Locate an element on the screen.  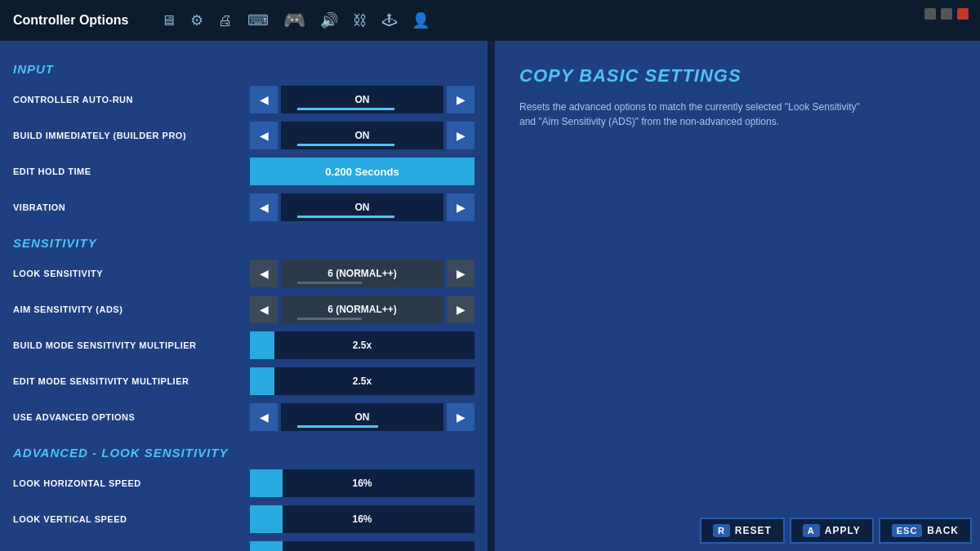
copy-settings-title: COPY BASIC SETTINGS is located at coordinates (737, 76).